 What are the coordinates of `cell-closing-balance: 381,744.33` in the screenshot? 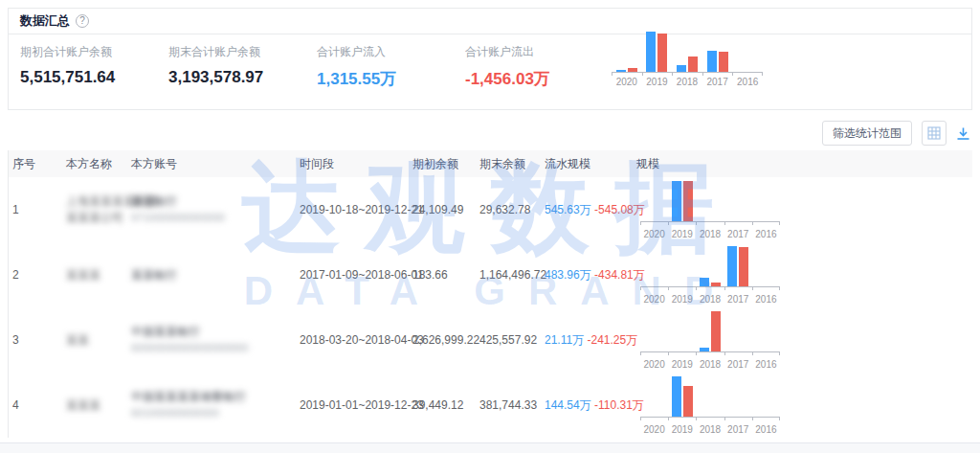 It's located at (512, 406).